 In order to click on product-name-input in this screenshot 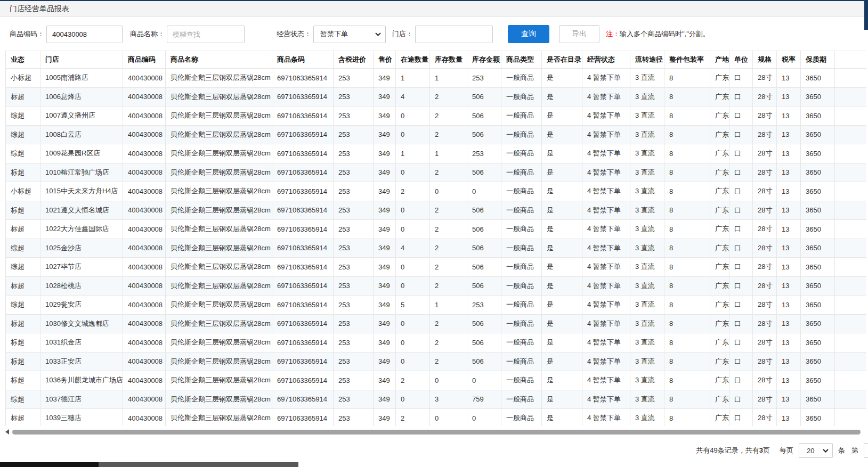, I will do `click(206, 34)`.